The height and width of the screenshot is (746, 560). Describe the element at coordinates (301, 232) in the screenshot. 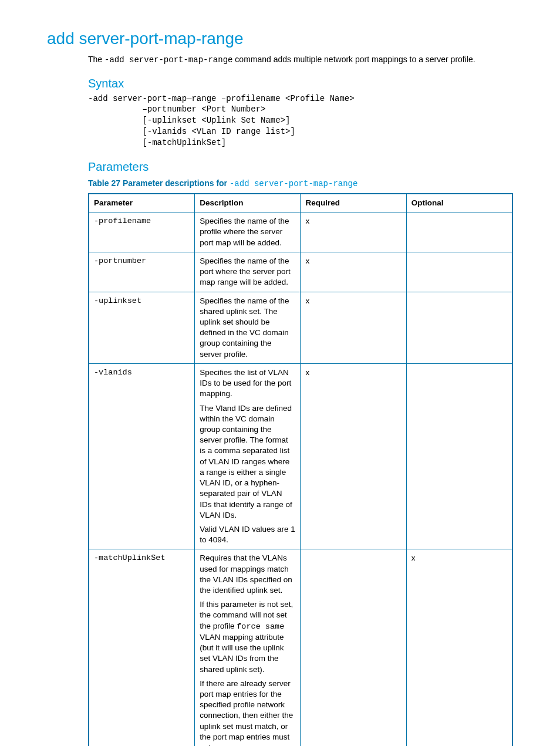

I see `table-row: -profilename Specifies the name of the p…` at that location.